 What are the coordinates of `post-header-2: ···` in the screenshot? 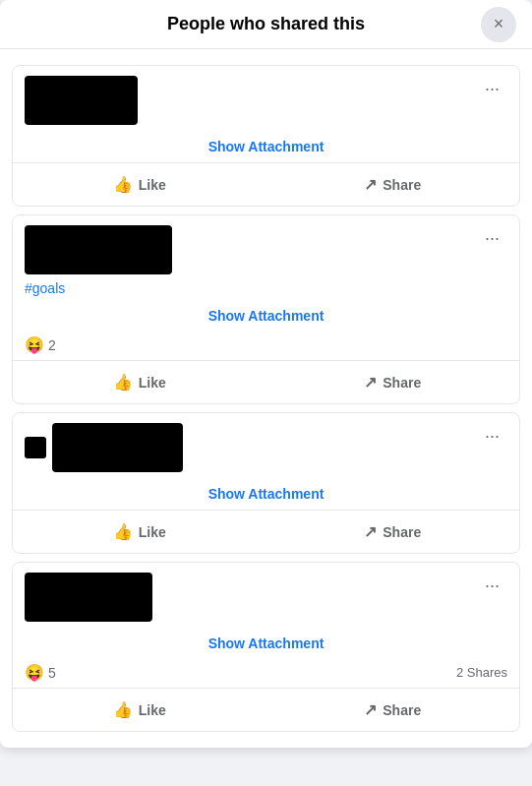 It's located at (266, 248).